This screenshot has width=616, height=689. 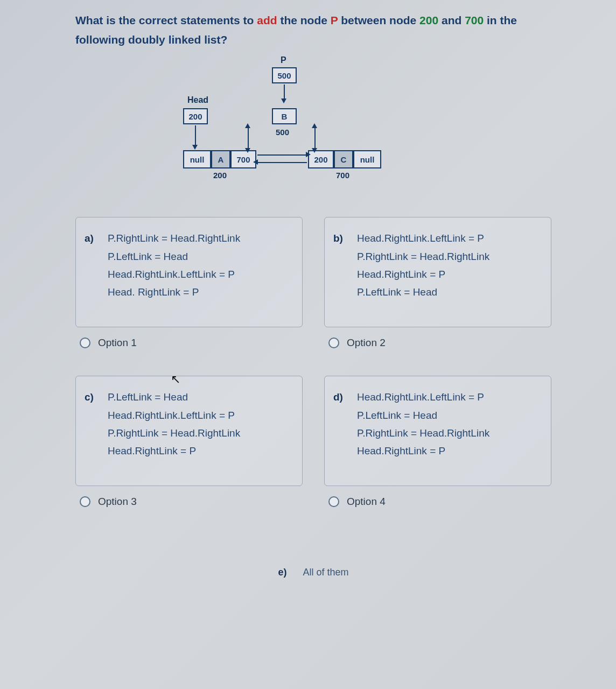 I want to click on option-c-line: P.LeftLink = Head, so click(x=200, y=397).